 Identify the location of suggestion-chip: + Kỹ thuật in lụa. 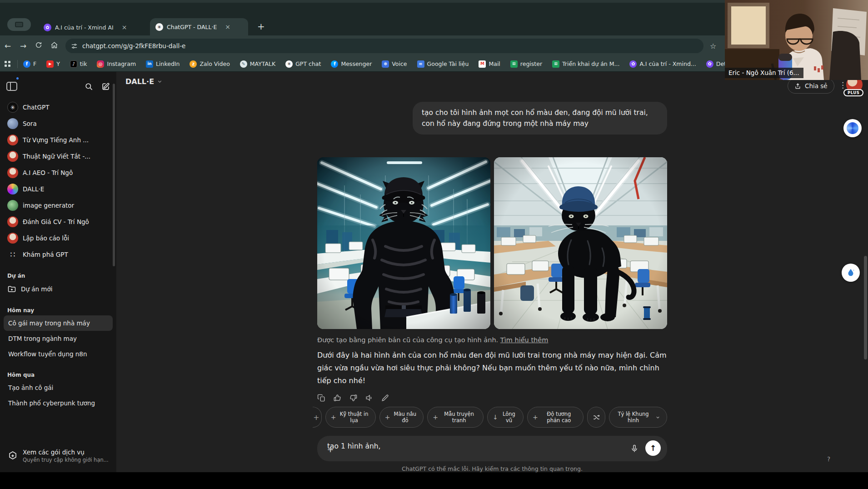
(351, 417).